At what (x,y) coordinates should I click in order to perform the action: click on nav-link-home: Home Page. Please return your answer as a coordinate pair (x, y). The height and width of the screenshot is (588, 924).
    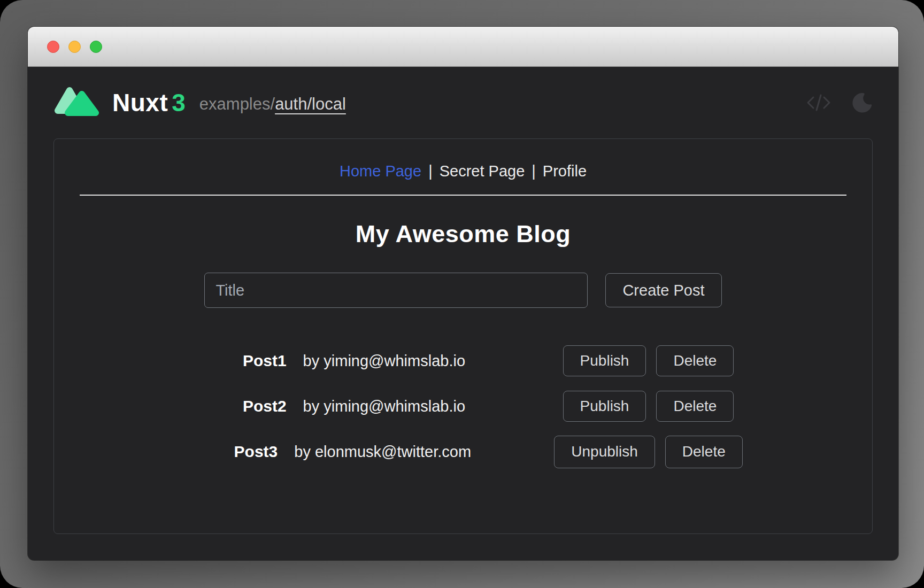
    Looking at the image, I should click on (381, 171).